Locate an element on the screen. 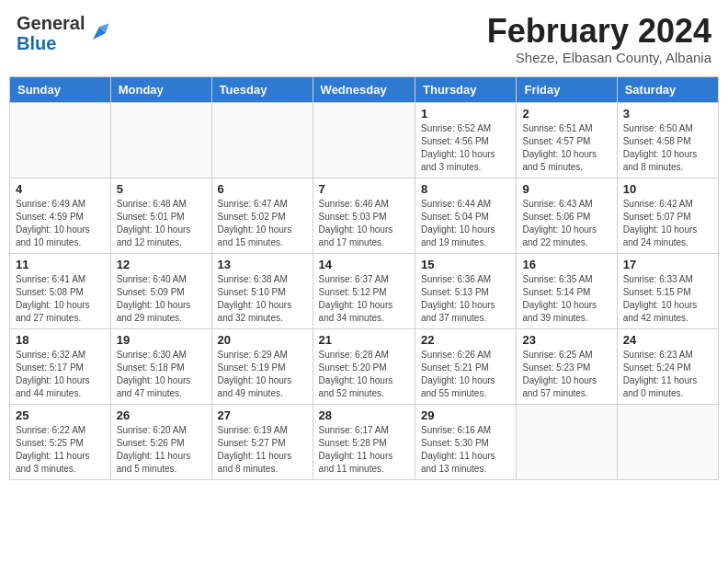 This screenshot has width=728, height=563. table-row: 7Sunrise: 6:46 AM Sunset: 5:03 PM Daylig… is located at coordinates (364, 215).